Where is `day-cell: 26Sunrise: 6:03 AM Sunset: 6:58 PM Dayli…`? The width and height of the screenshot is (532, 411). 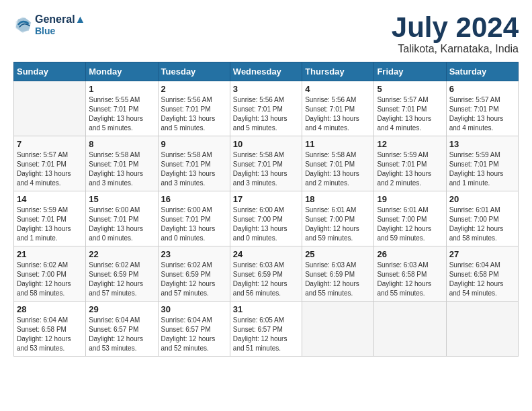
day-cell: 26Sunrise: 6:03 AM Sunset: 6:58 PM Dayli… is located at coordinates (410, 274).